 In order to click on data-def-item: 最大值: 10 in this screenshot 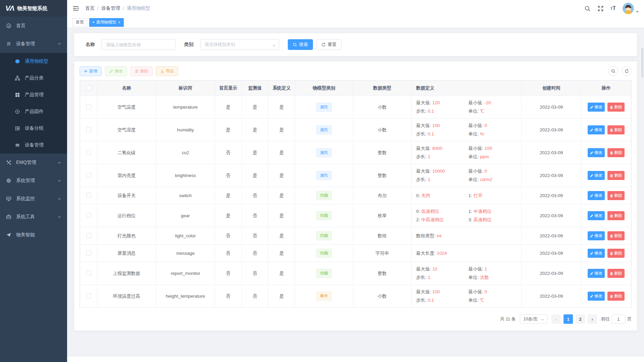, I will do `click(441, 269)`.